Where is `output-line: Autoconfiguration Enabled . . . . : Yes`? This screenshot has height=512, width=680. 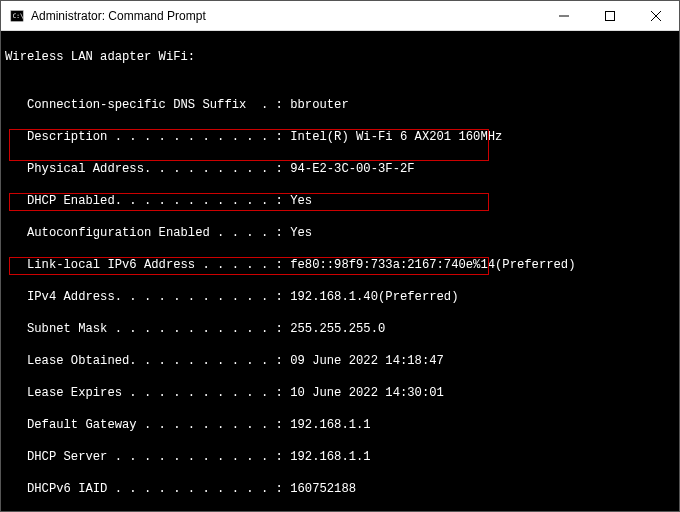 output-line: Autoconfiguration Enabled . . . . : Yes is located at coordinates (340, 233).